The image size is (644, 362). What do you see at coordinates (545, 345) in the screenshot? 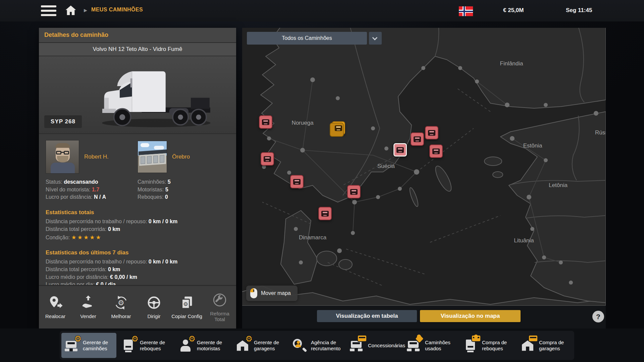
I see `nav-garage-purchase: Compra de garagens` at bounding box center [545, 345].